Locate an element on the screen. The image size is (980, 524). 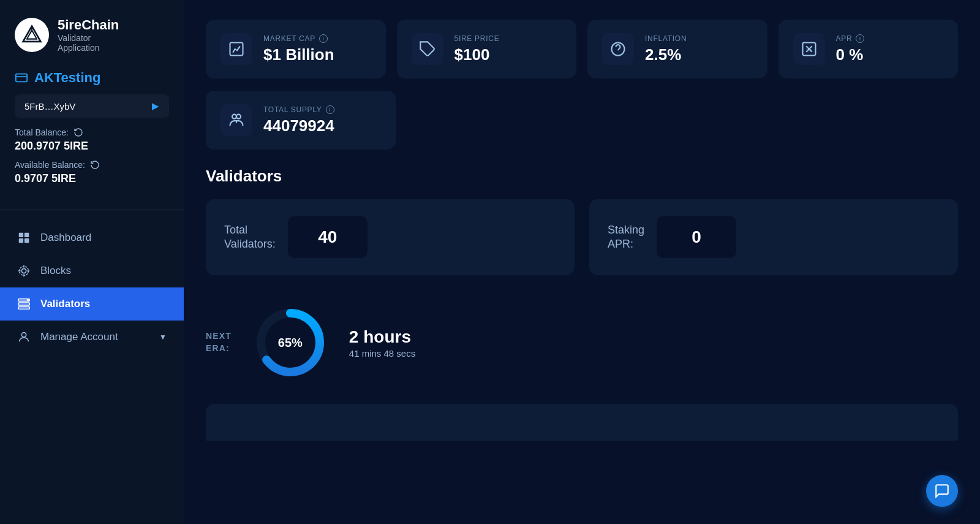
total-supply-icon is located at coordinates (236, 120).